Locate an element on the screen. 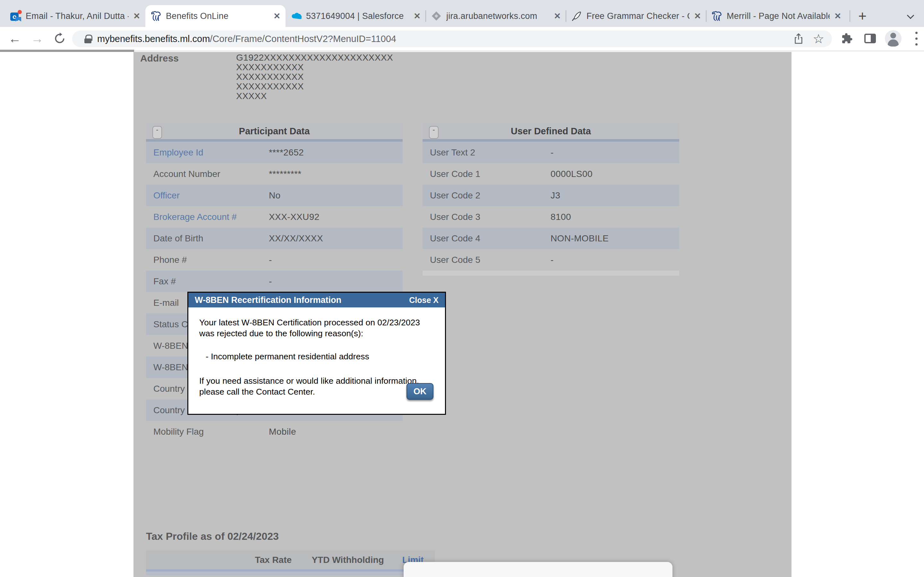 The height and width of the screenshot is (577, 924). modal-assistance-note: If you need assistance or would like add… is located at coordinates (316, 386).